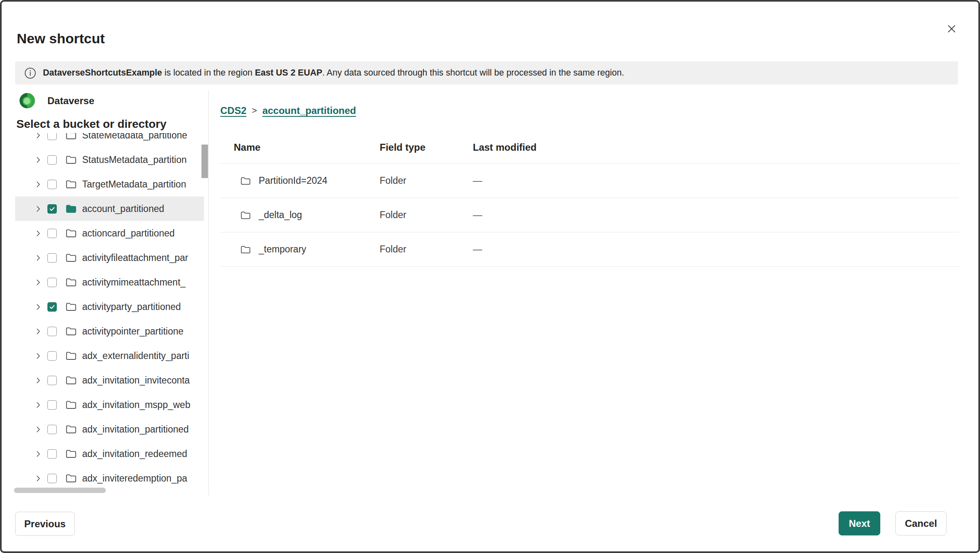  What do you see at coordinates (110, 454) in the screenshot?
I see `tree-item: adx_invitation_redeemed` at bounding box center [110, 454].